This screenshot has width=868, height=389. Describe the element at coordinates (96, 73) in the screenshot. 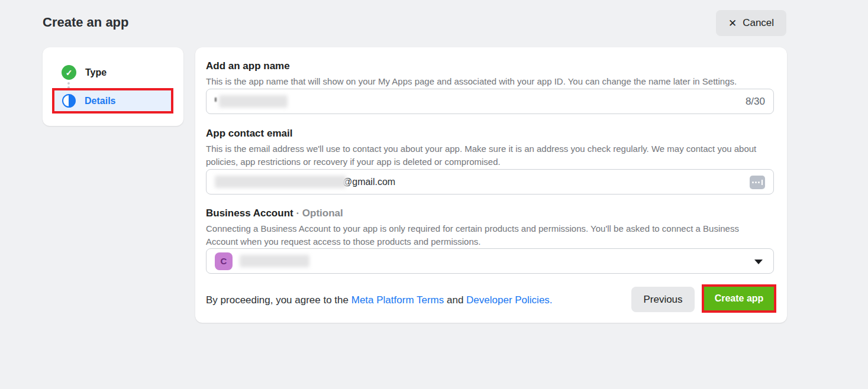

I see `stepper-item-type-label: Type` at that location.